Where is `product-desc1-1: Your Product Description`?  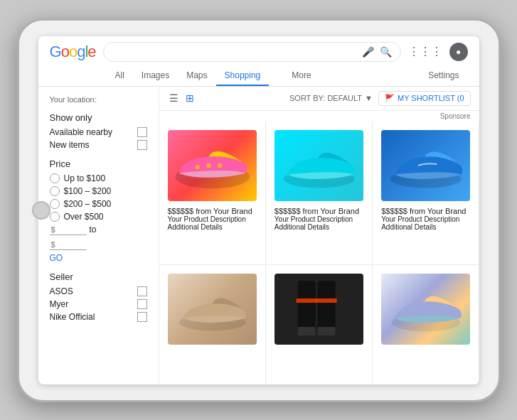 product-desc1-1: Your Product Description is located at coordinates (212, 219).